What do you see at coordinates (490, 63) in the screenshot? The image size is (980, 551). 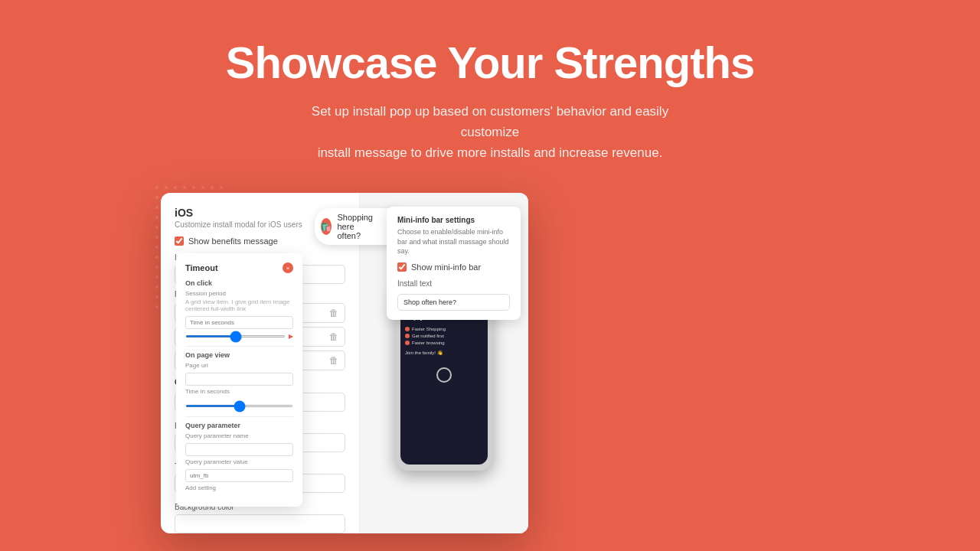 I see `hero-title: Showcase Your Strengths` at bounding box center [490, 63].